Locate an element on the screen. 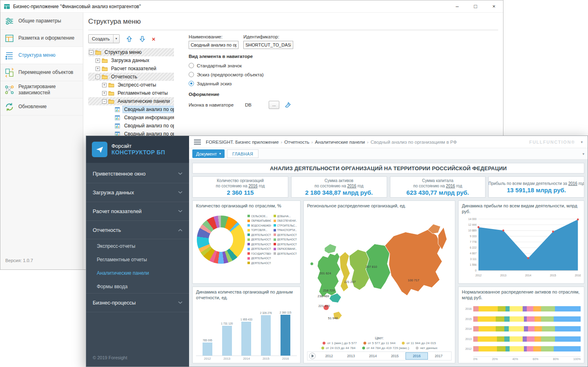 The width and height of the screenshot is (588, 367). timeline-year: 2014 is located at coordinates (373, 356).